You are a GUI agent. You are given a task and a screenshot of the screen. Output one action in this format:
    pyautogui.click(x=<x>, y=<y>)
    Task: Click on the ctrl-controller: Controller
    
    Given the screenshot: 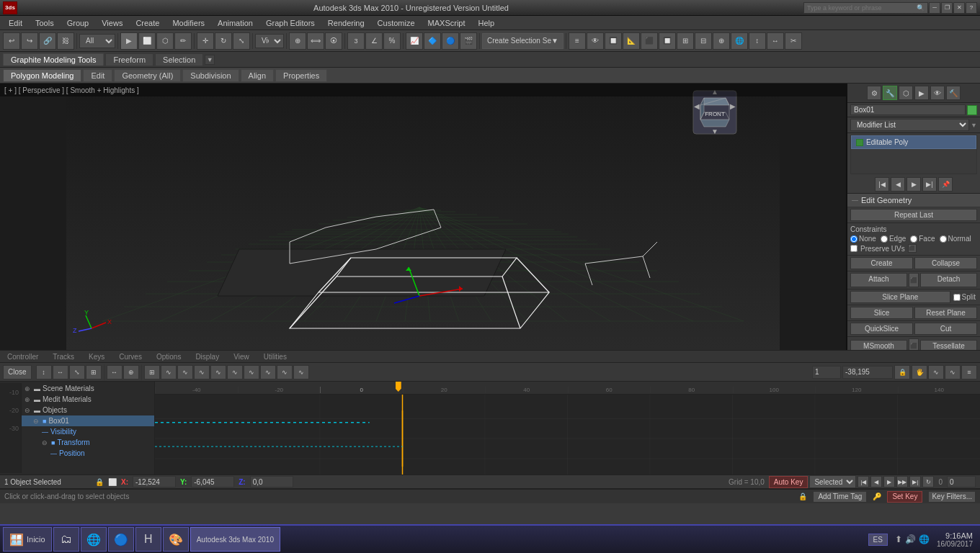 What is the action you would take?
    pyautogui.click(x=23, y=357)
    